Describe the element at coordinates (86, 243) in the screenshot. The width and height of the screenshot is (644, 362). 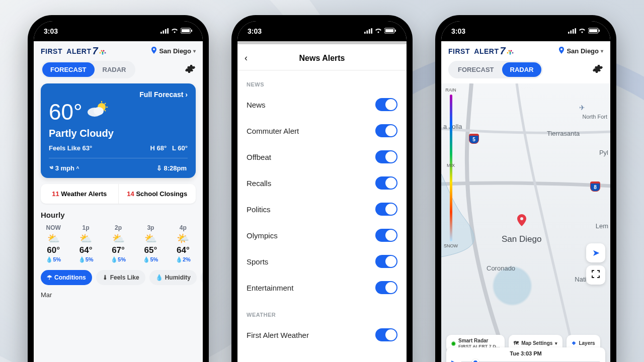
I see `hour-item: 1p ⛅ 64° 💧5%` at that location.